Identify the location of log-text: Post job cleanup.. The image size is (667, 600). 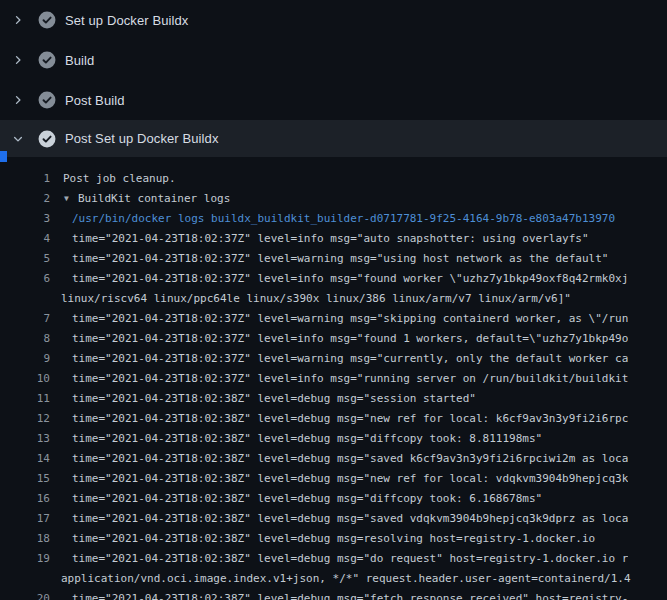
(113, 179).